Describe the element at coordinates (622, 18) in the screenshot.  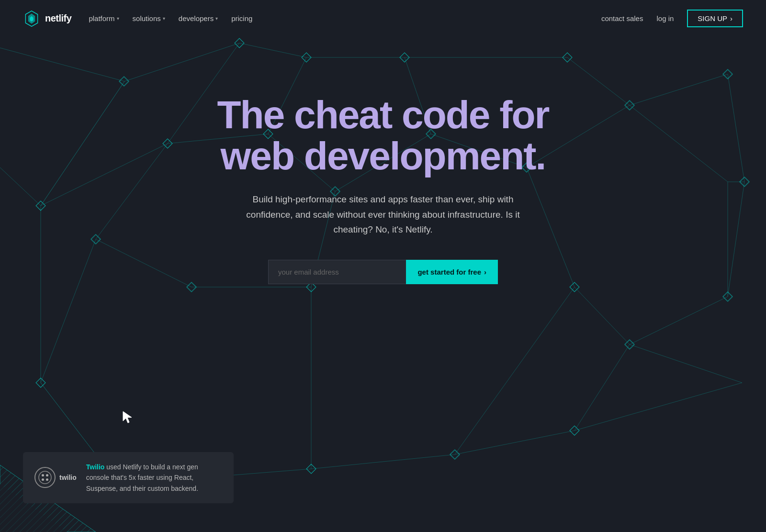
I see `contact-sales-link: contact sales` at that location.